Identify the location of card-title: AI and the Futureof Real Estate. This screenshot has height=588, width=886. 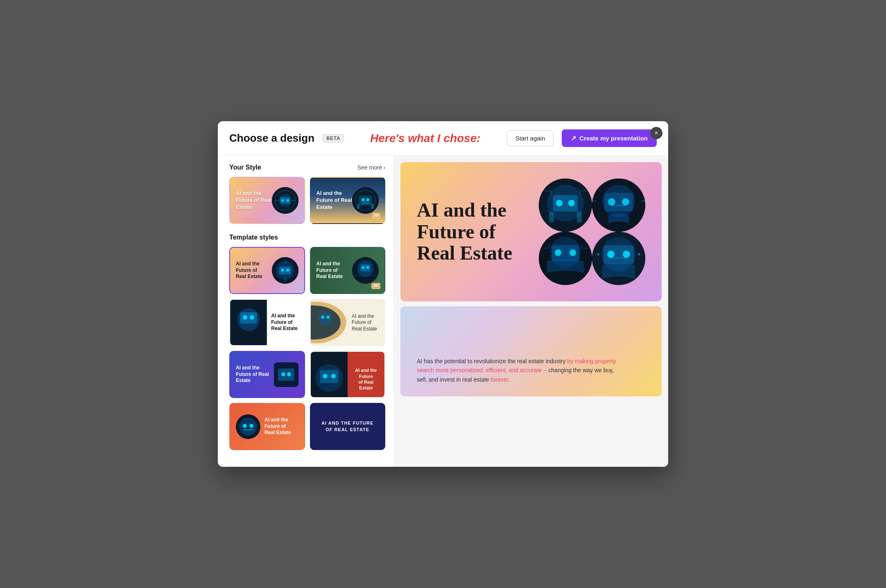
(366, 379).